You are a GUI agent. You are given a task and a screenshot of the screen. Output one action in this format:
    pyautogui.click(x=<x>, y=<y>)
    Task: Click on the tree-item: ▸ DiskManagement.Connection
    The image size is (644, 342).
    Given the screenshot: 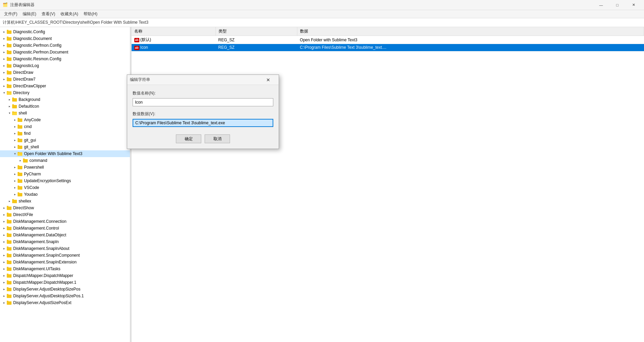 What is the action you would take?
    pyautogui.click(x=65, y=221)
    